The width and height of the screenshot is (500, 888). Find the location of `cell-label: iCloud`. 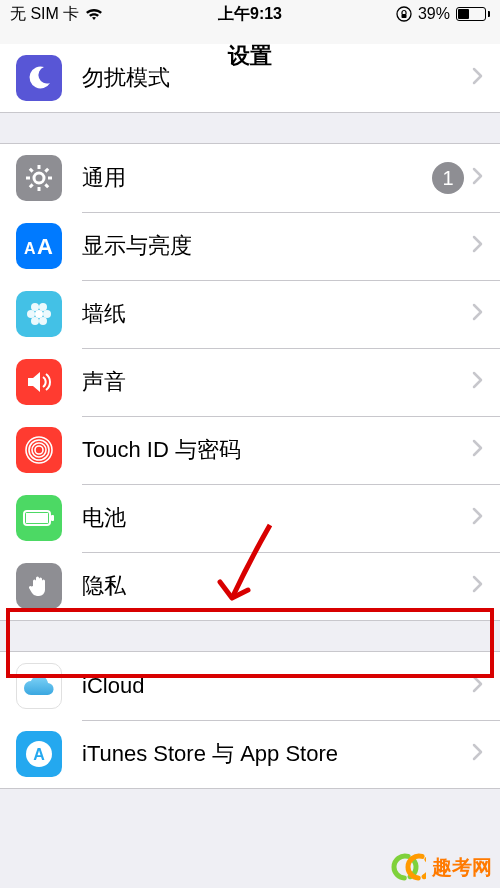

cell-label: iCloud is located at coordinates (277, 686).